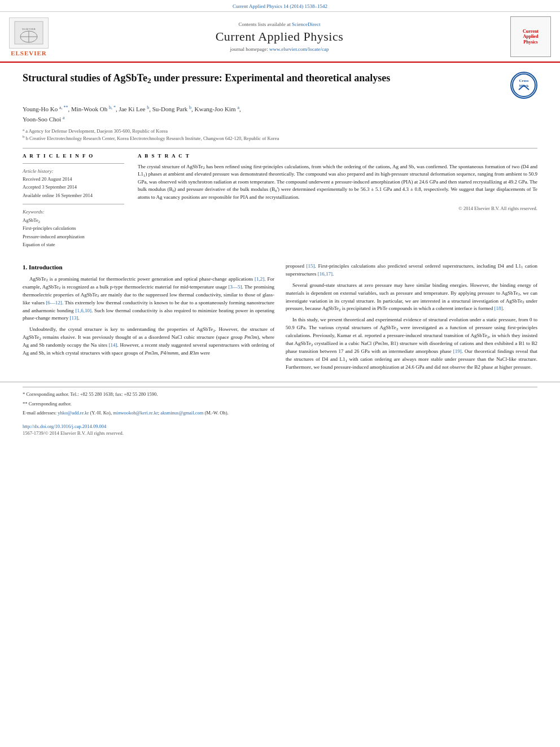 The image size is (560, 747). Describe the element at coordinates (73, 195) in the screenshot. I see `date-available: Available online 16 September 2014` at that location.